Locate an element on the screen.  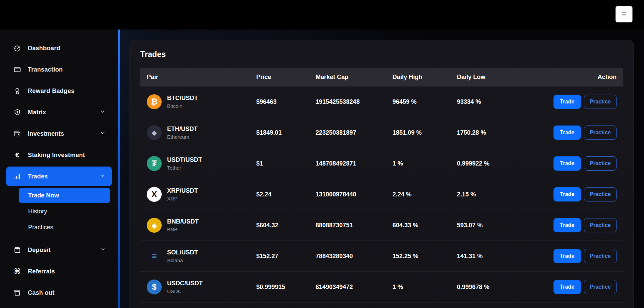
sidebar-item-deposit: Deposit is located at coordinates (59, 250).